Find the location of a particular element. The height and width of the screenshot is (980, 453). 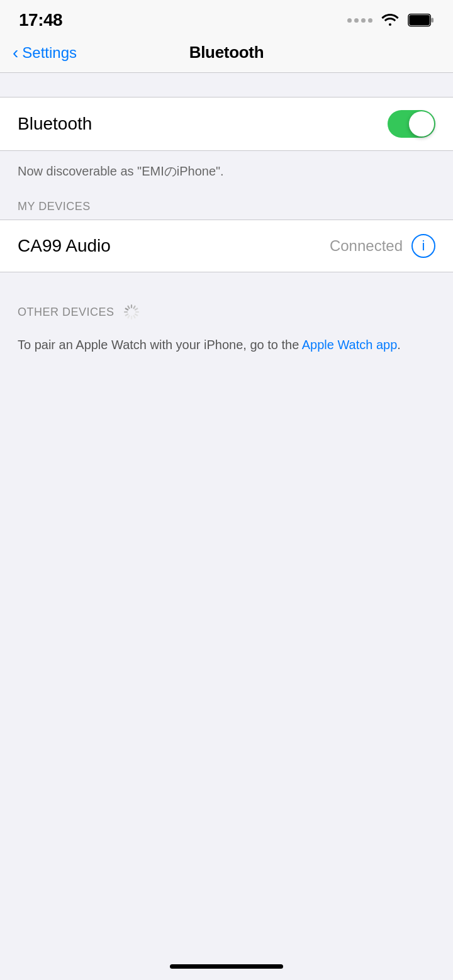

device-info-button: i is located at coordinates (423, 246).